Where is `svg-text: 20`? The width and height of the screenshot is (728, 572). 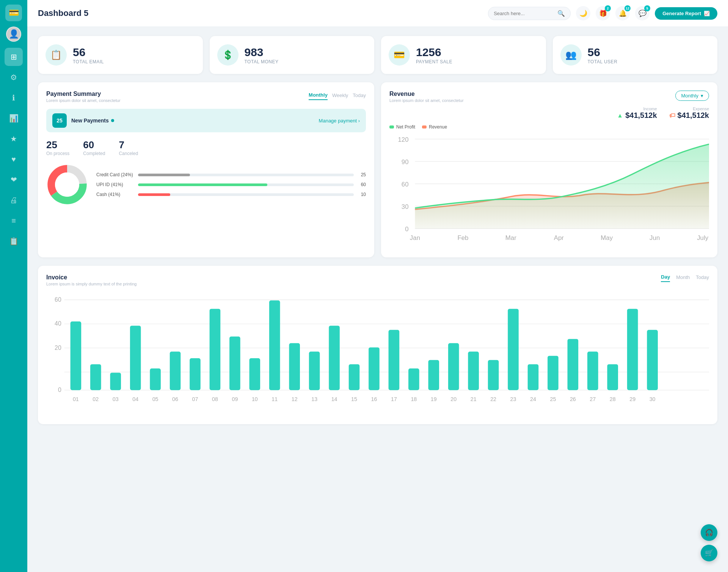 svg-text: 20 is located at coordinates (58, 348).